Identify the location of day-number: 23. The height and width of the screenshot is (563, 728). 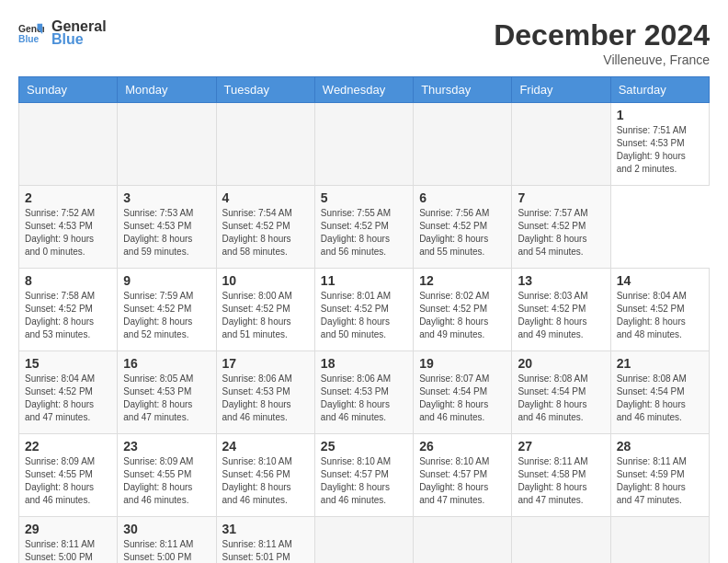
(166, 446).